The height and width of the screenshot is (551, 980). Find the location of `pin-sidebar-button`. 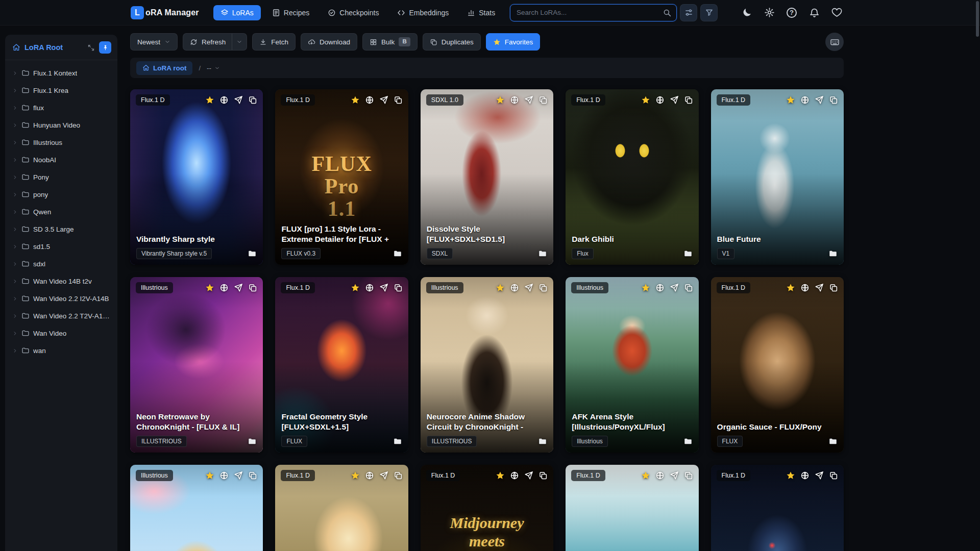

pin-sidebar-button is located at coordinates (105, 47).